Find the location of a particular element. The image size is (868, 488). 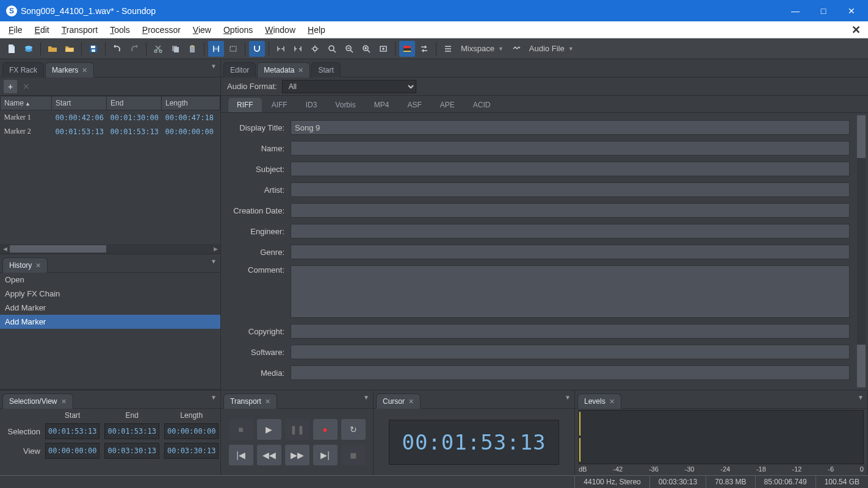

field-input-name is located at coordinates (570, 148).